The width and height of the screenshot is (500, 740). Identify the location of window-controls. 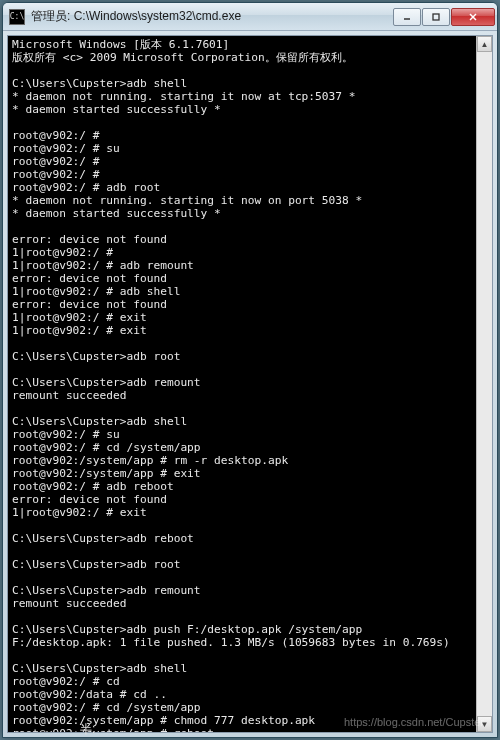
(444, 17).